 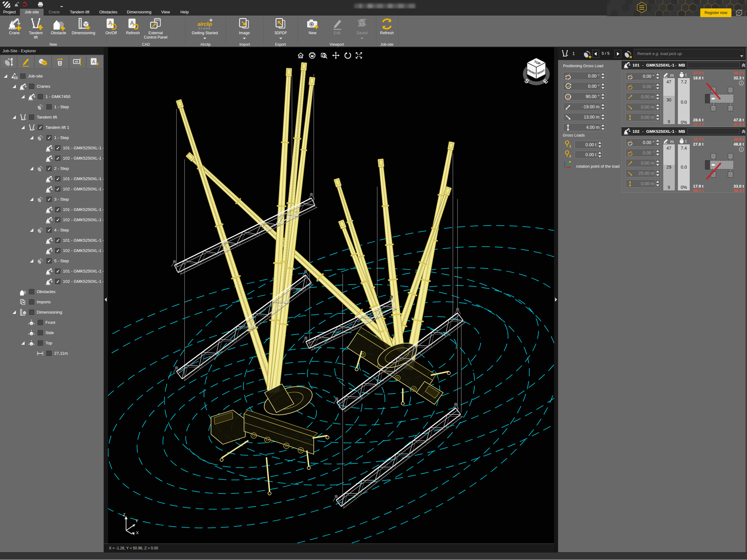 I want to click on svg-text: Z, so click(x=124, y=515).